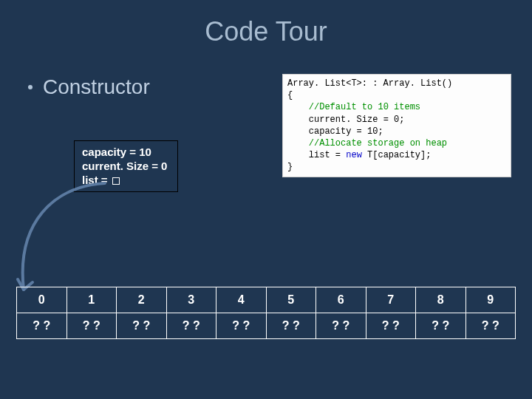 The width and height of the screenshot is (532, 399). I want to click on pointer-box-icon, so click(116, 181).